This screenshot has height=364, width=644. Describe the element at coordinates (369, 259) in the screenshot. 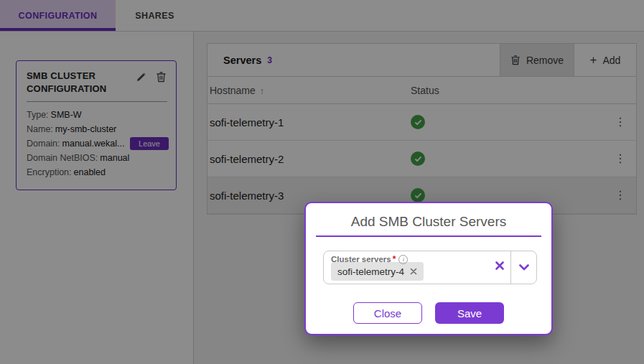

I see `cluster-servers-label: Cluster servers* i` at that location.